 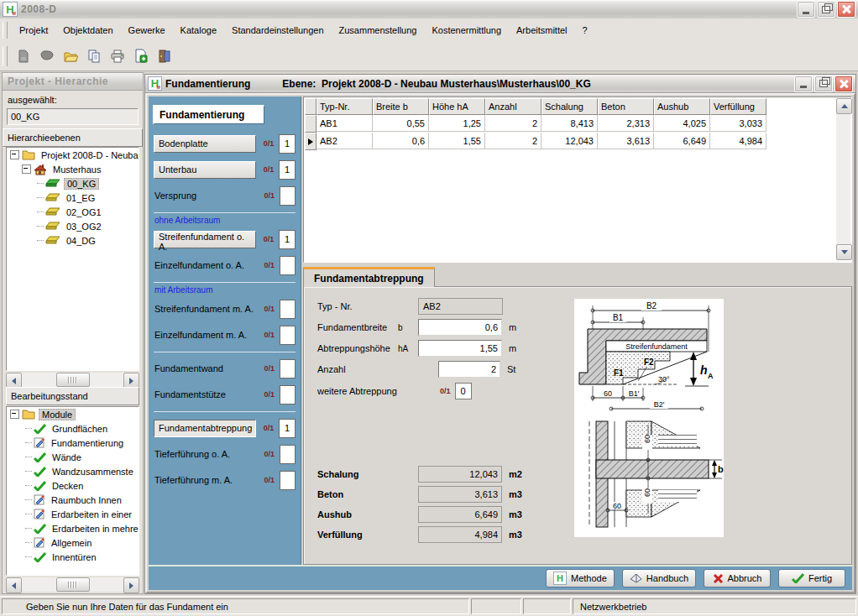 I want to click on window-restore-button, so click(x=824, y=84).